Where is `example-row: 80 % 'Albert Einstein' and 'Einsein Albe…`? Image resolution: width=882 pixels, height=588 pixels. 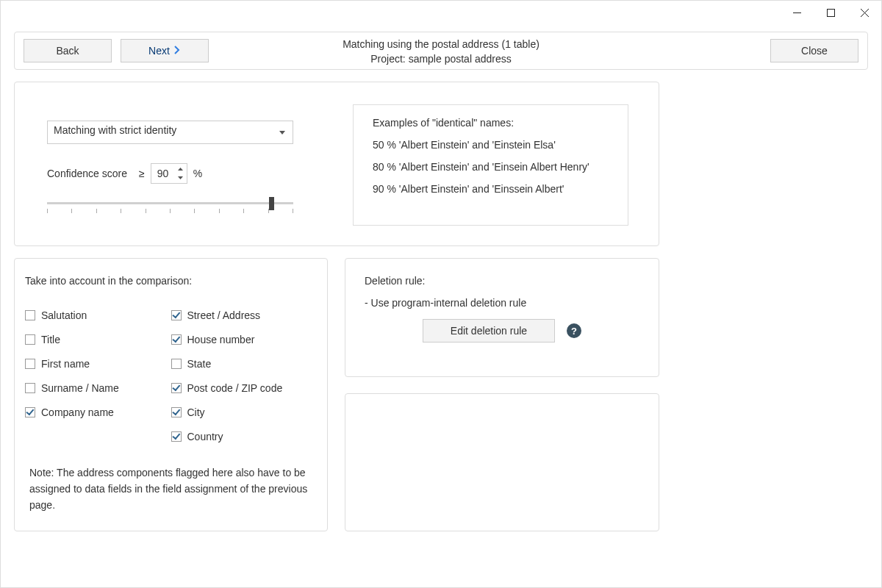
example-row: 80 % 'Albert Einstein' and 'Einsein Albe… is located at coordinates (491, 167).